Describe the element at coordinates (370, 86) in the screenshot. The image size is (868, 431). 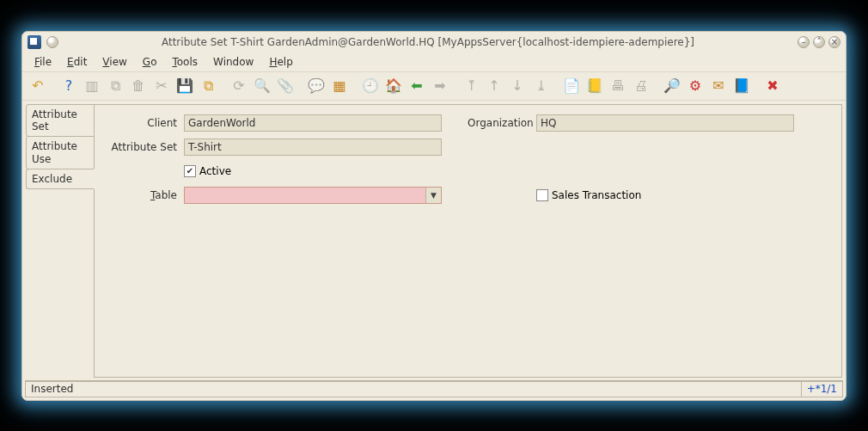
I see `history-icon: 🕘` at that location.